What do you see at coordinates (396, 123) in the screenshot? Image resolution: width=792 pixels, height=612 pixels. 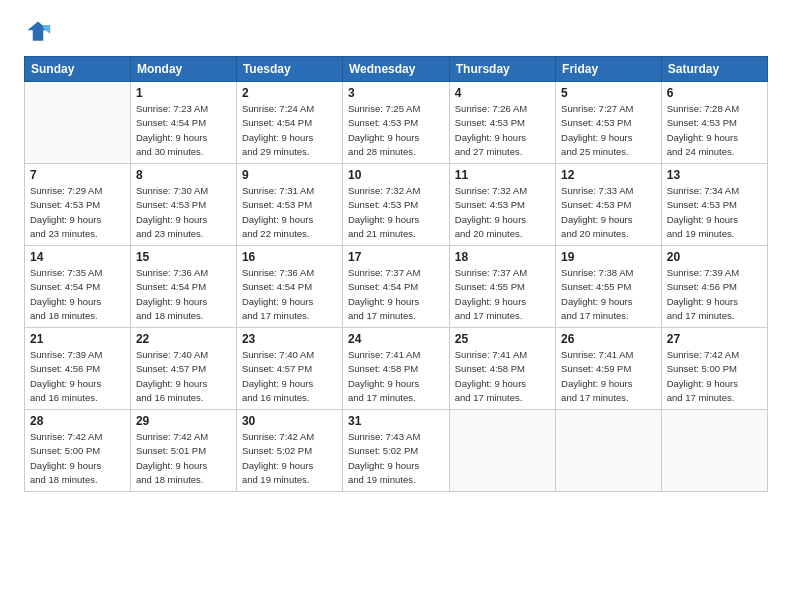 I see `day-cell: 3Sunrise: 7:25 AMSunset: 4:53 PMDaylight…` at bounding box center [396, 123].